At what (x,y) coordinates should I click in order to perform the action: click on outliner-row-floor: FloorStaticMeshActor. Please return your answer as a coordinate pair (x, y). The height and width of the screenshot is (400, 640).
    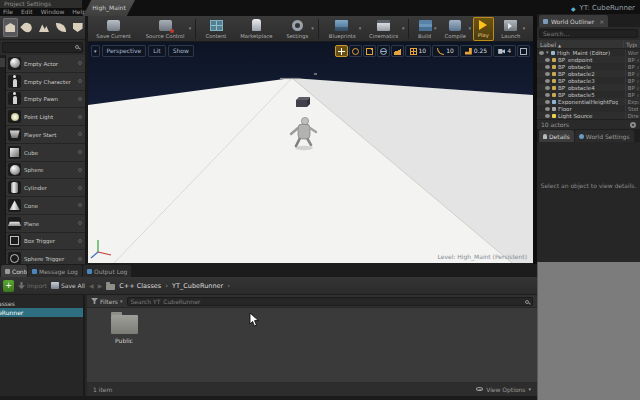
    Looking at the image, I should click on (588, 108).